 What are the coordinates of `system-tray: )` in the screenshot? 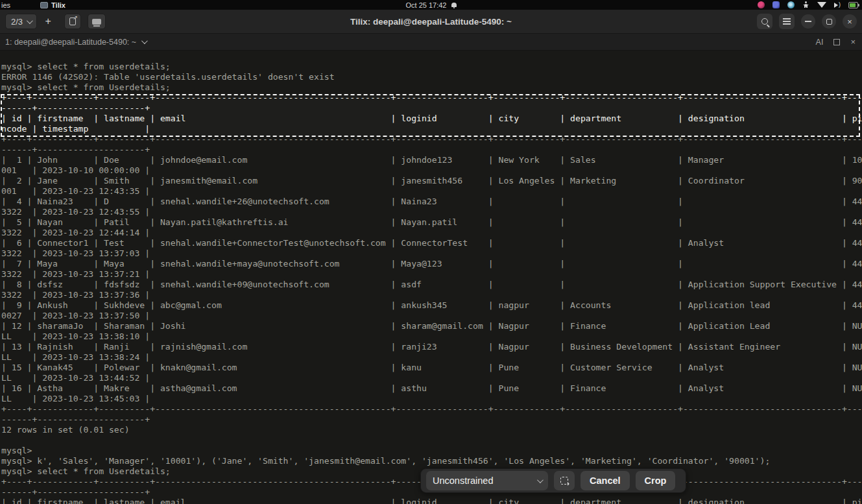 It's located at (809, 5).